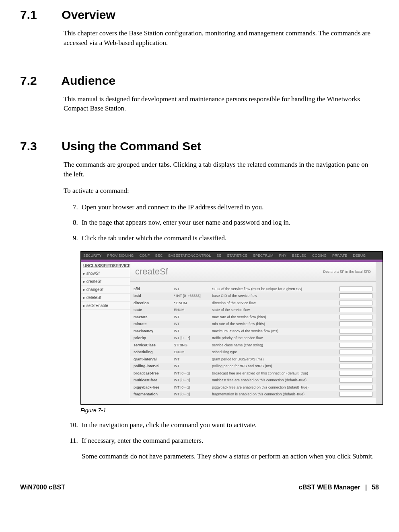 The width and height of the screenshot is (399, 532). What do you see at coordinates (276, 338) in the screenshot?
I see `param-desc: traffic priority of the service flow` at bounding box center [276, 338].